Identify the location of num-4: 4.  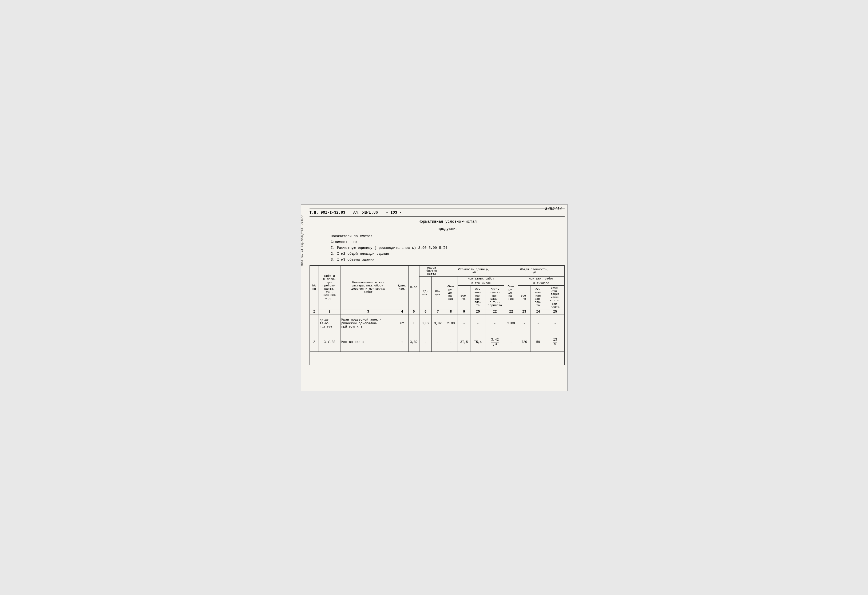
(402, 312).